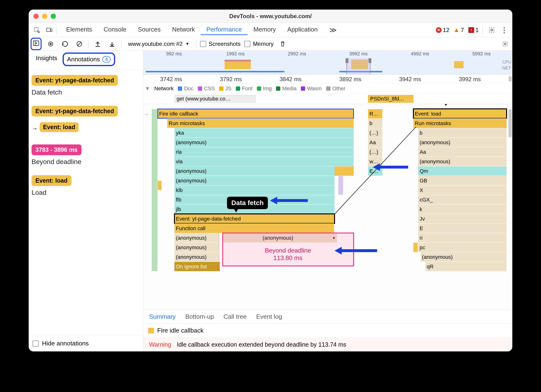 This screenshot has height=392, width=541. Describe the element at coordinates (375, 114) in the screenshot. I see `flame-entry: R…` at that location.